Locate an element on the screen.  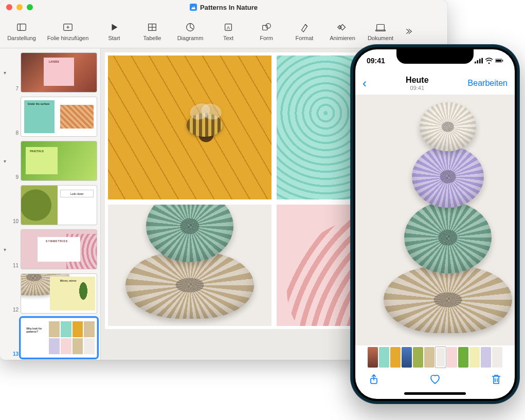
slide-number: 10 is located at coordinates (14, 222).